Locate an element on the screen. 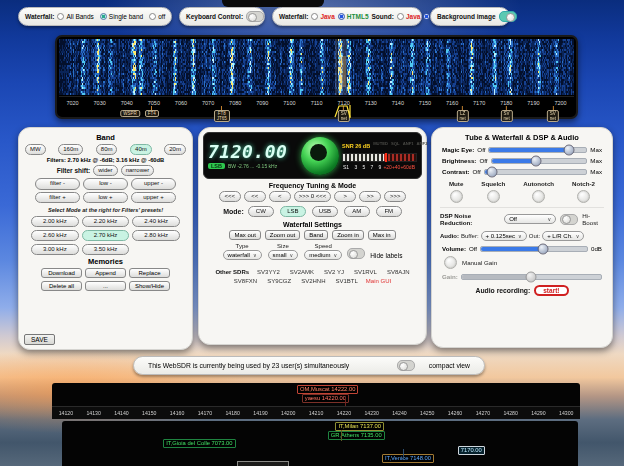 The width and height of the screenshot is (624, 466). sound-java-radio: Java is located at coordinates (408, 16).